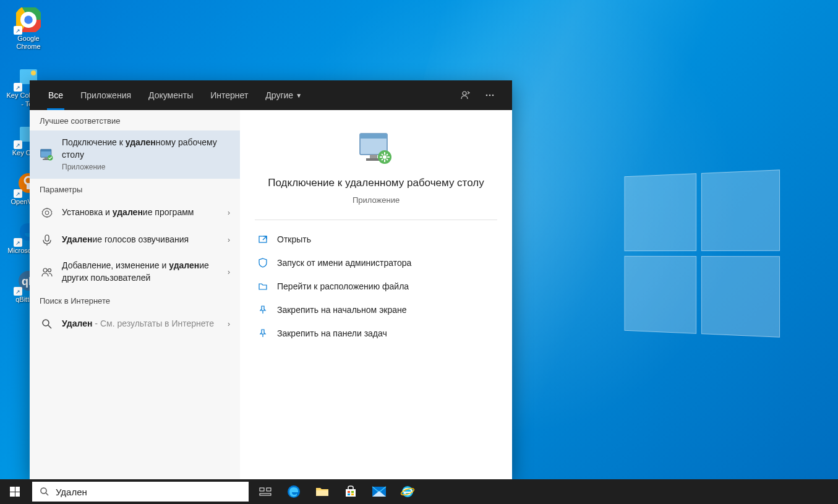 The height and width of the screenshot is (504, 838). What do you see at coordinates (702, 254) in the screenshot?
I see `windows-logo-wallpaper` at bounding box center [702, 254].